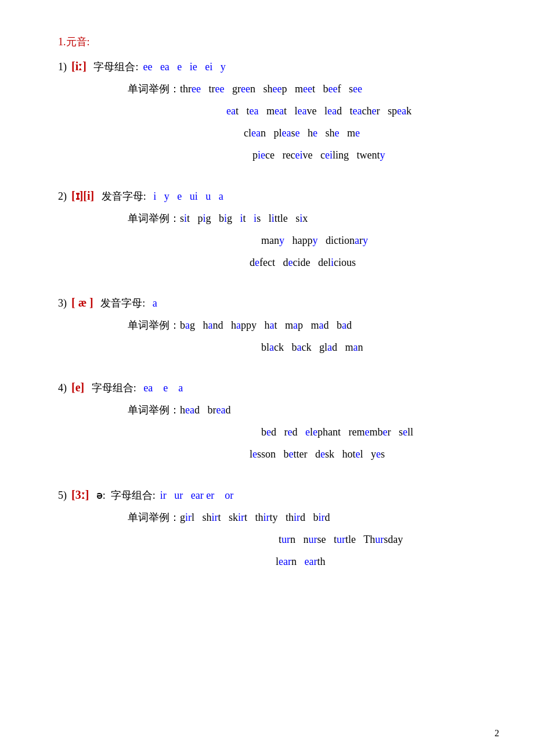 The width and height of the screenshot is (534, 756). Describe the element at coordinates (308, 336) in the screenshot. I see `phoneme-examples-3: 单词举例：bag hand happy hat map mad bad blac…` at that location.